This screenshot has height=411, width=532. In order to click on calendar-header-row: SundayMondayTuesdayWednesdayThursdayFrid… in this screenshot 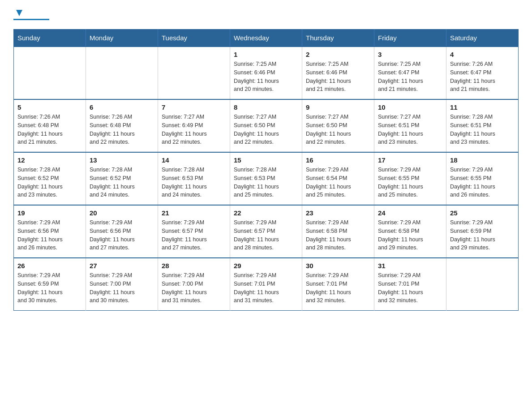, I will do `click(266, 39)`.